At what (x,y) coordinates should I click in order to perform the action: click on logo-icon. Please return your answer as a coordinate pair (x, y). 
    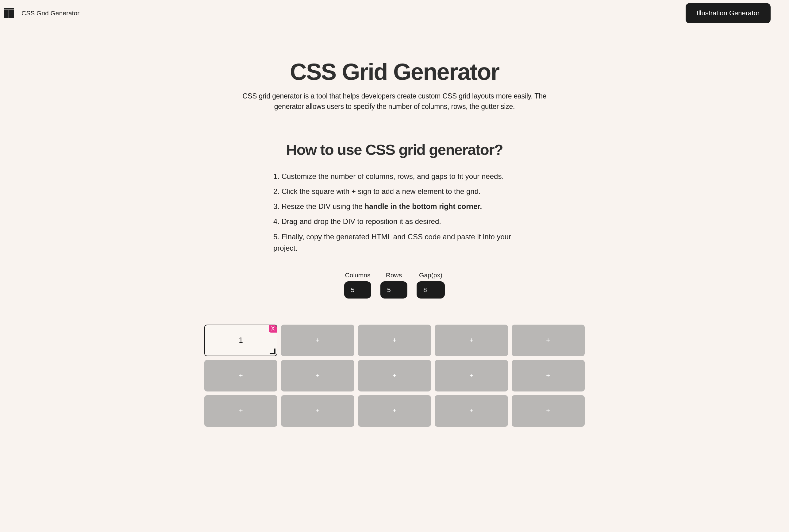
    Looking at the image, I should click on (9, 13).